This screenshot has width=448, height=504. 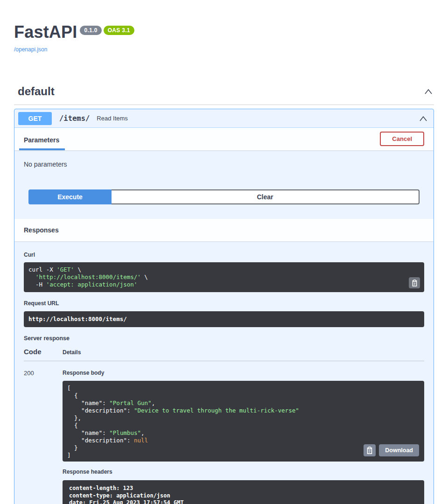 I want to click on operation-summary: GET /items/ Read Items, so click(x=224, y=119).